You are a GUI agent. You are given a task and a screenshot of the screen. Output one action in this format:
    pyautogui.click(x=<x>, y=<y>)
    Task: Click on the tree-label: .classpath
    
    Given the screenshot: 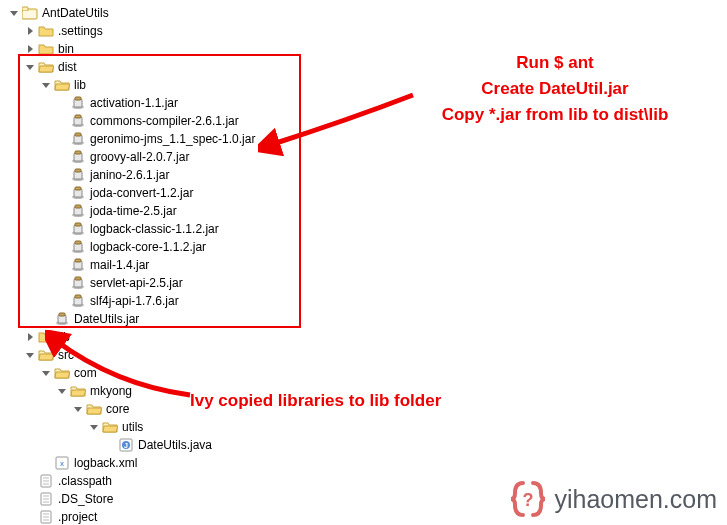 What is the action you would take?
    pyautogui.click(x=85, y=481)
    